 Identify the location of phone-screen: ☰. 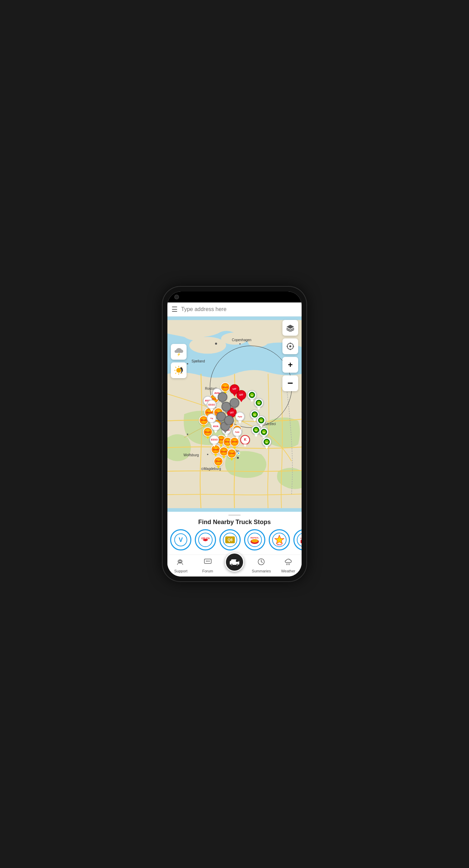
(234, 434).